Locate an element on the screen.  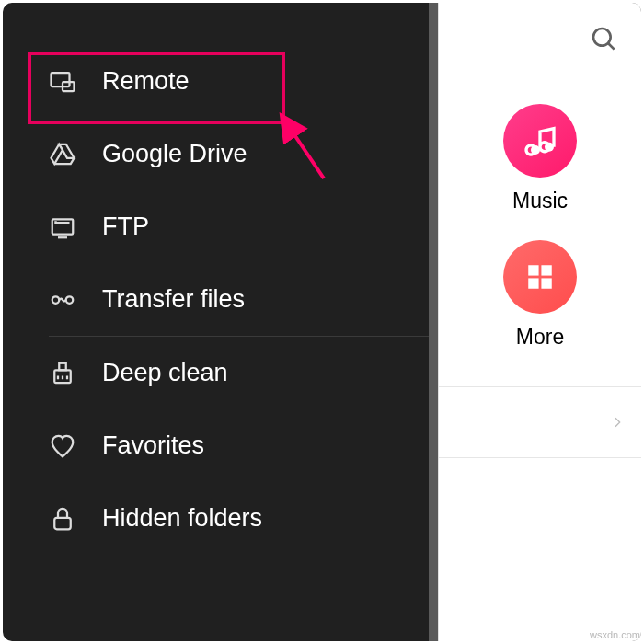
sidebar-item-label: FTP is located at coordinates (125, 226).